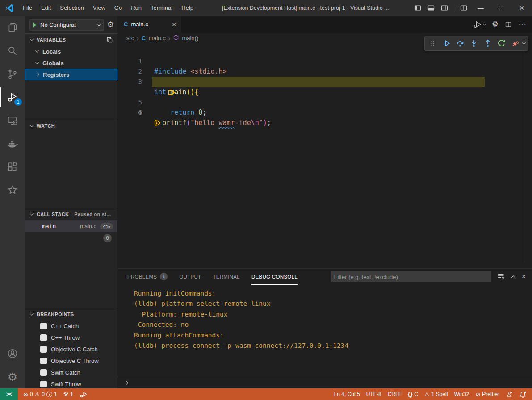  Describe the element at coordinates (501, 277) in the screenshot. I see `clear-console-icon` at that location.